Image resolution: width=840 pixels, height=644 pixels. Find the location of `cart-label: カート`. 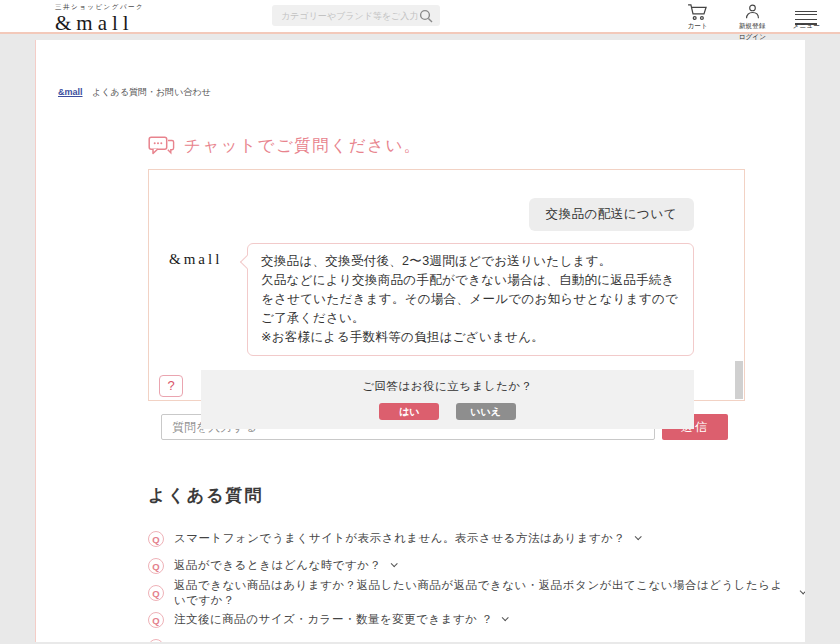

cart-label: カート is located at coordinates (698, 26).